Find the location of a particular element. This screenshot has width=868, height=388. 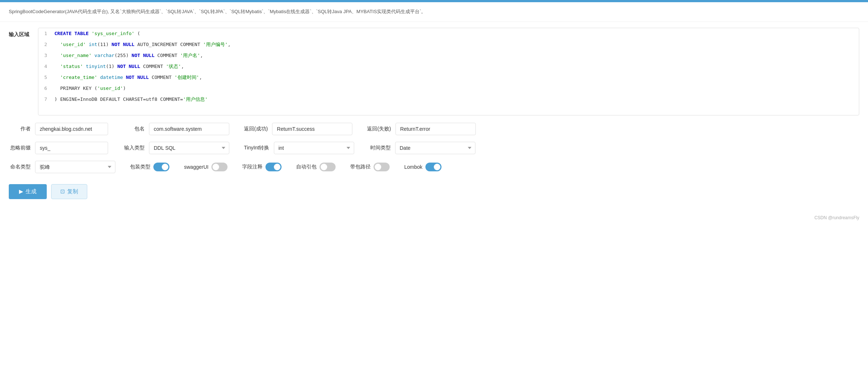

package-label: 包名 is located at coordinates (134, 129).